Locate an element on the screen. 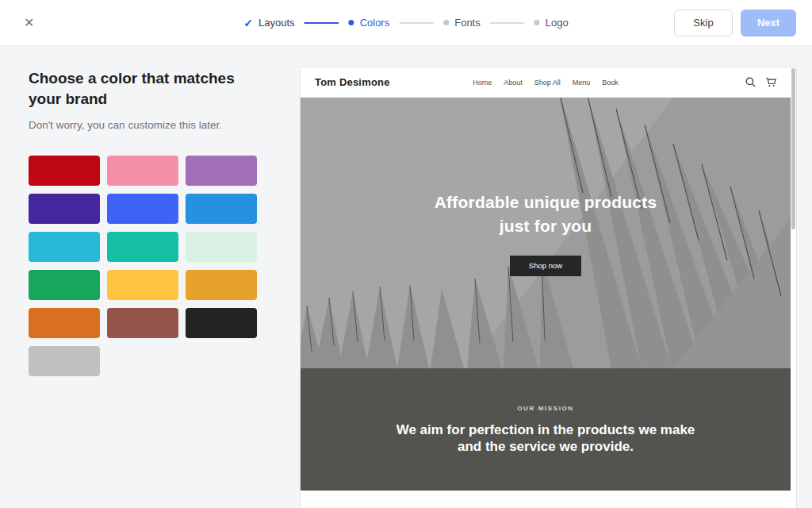  preview-nav-shop-all: Shop All is located at coordinates (547, 83).